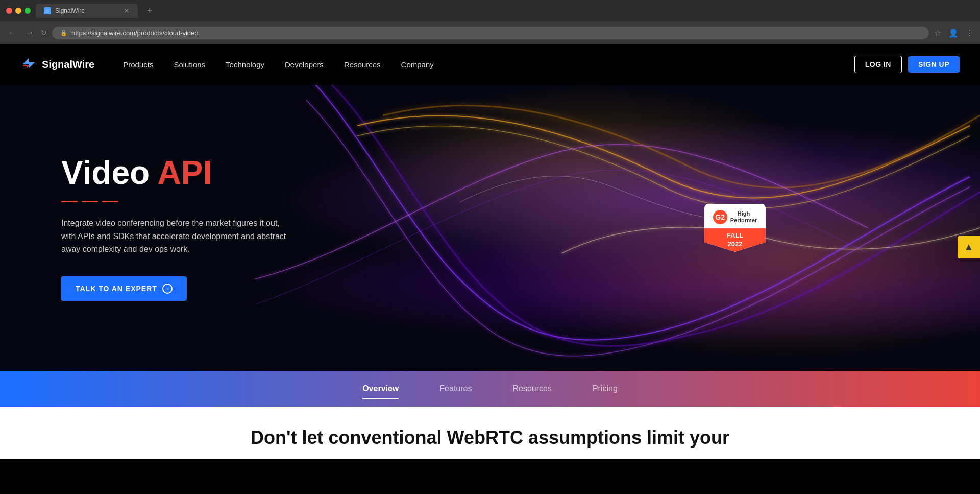 This screenshot has height=494, width=980. I want to click on g2-logo-circle: G2, so click(720, 217).